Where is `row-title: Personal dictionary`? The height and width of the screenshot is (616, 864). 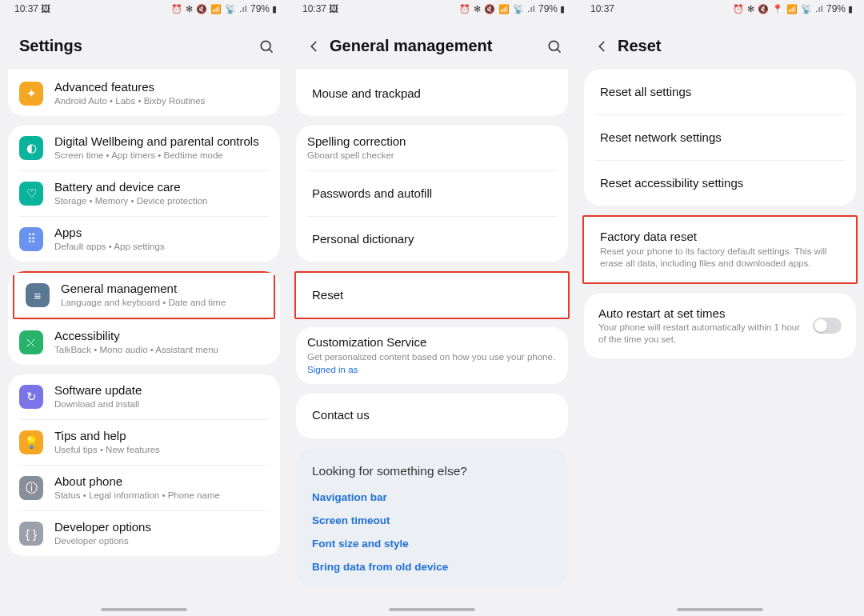 row-title: Personal dictionary is located at coordinates (432, 240).